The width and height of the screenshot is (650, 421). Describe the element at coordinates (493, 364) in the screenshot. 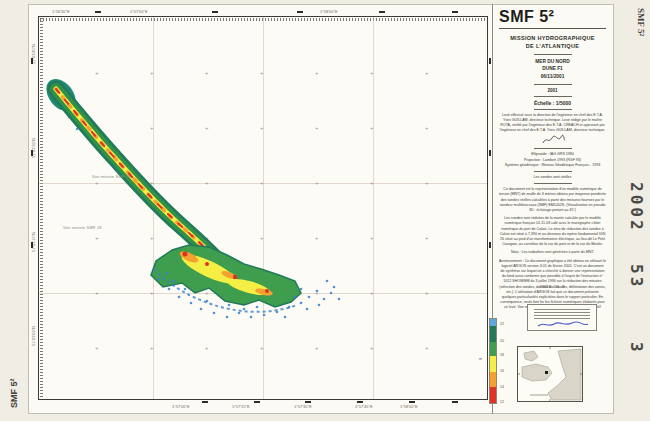

I see `legend-color-yellow` at that location.